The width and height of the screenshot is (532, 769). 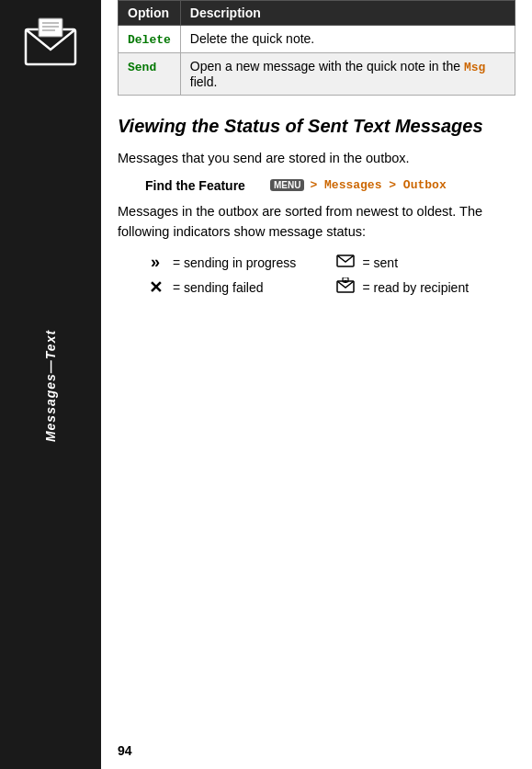 I want to click on table-cell-desc-1: Delete the quick note., so click(x=347, y=40).